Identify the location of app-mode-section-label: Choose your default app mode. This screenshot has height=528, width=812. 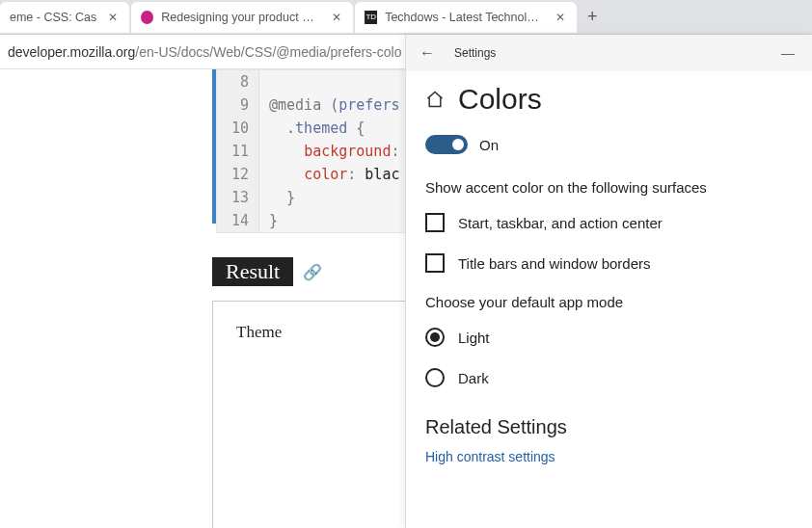
(609, 303).